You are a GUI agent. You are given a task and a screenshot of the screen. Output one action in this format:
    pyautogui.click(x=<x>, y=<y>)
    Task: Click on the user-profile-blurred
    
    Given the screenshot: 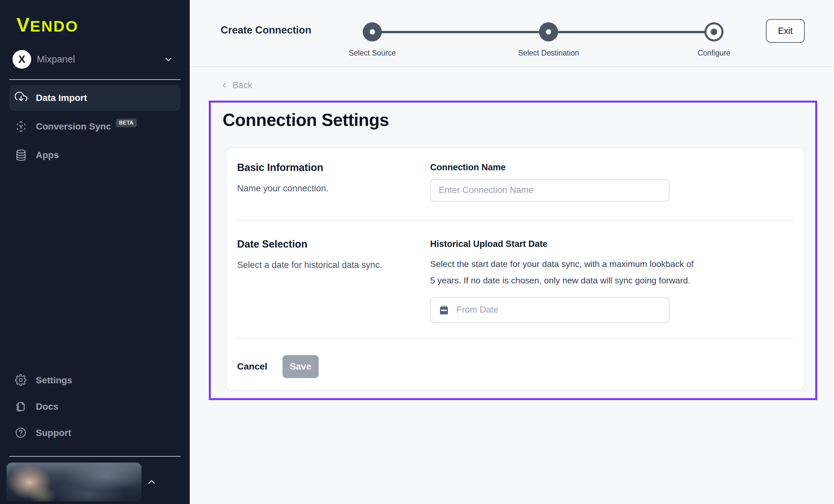 What is the action you would take?
    pyautogui.click(x=74, y=482)
    